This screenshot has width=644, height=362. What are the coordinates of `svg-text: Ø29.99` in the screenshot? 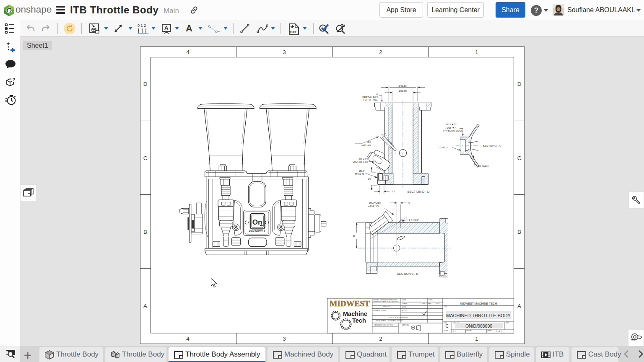 It's located at (402, 91).